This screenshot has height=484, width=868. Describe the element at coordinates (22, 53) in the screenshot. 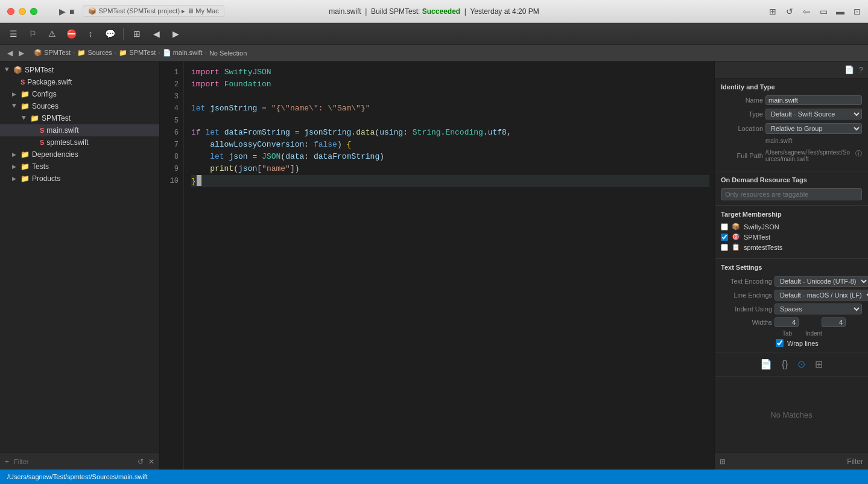

I see `nav-forward-btn: ▶` at that location.